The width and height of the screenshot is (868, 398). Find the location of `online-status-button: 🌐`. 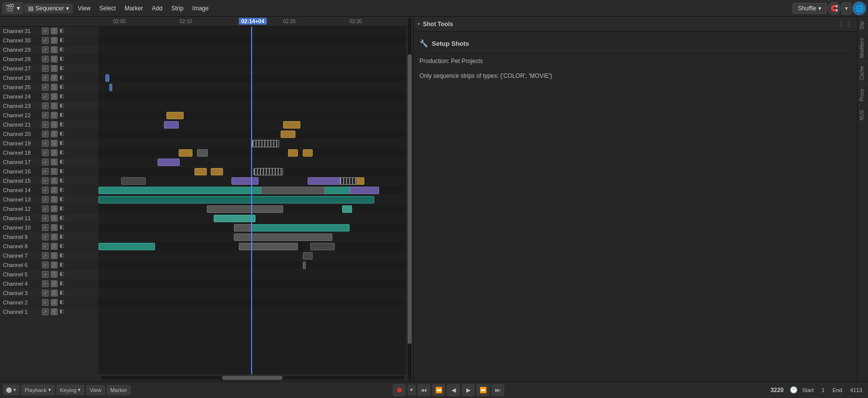

online-status-button: 🌐 is located at coordinates (859, 8).